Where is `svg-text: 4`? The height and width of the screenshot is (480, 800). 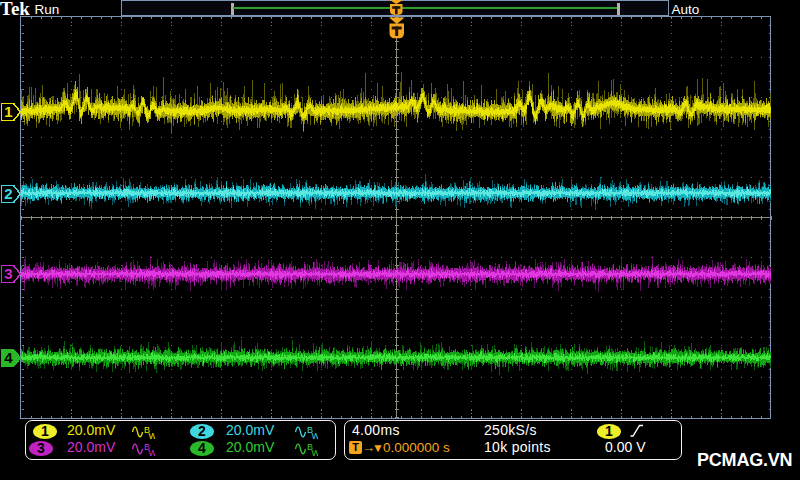 svg-text: 4 is located at coordinates (8, 358).